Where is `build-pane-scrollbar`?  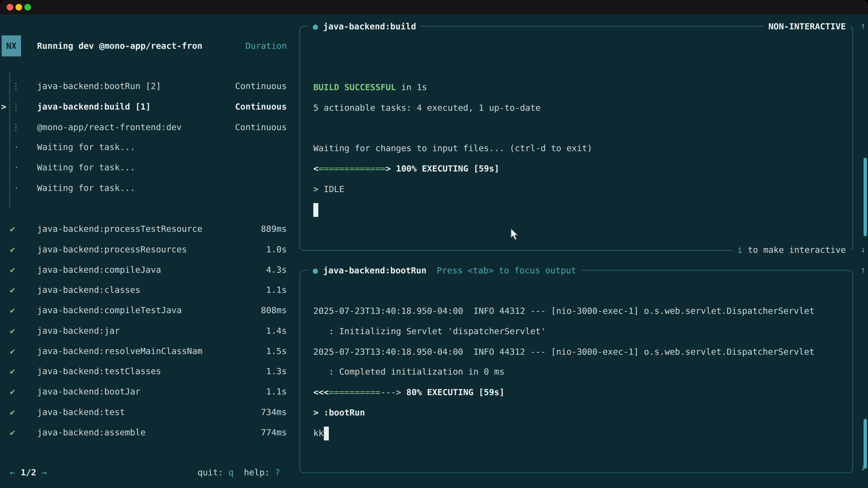 build-pane-scrollbar is located at coordinates (865, 197).